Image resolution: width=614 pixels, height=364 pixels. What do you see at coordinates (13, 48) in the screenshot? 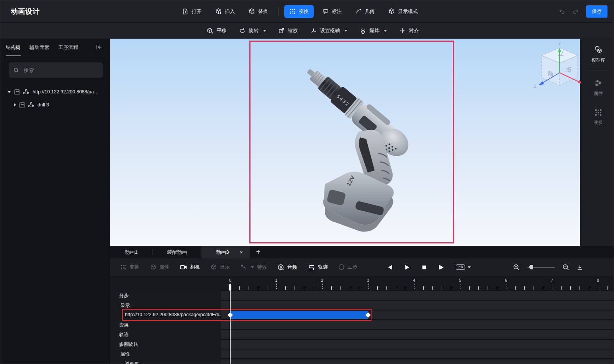
I see `tab-structure-tree: 结构树` at bounding box center [13, 48].